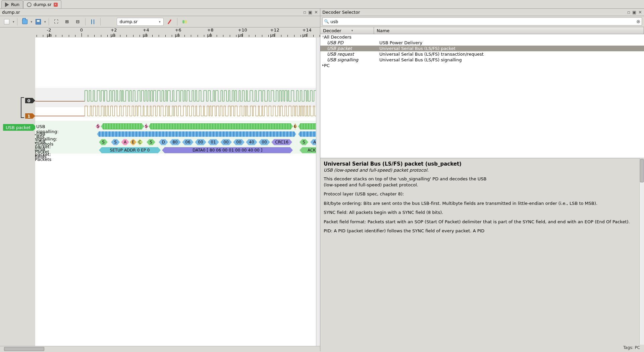  I want to click on tab-run: Run, so click(12, 4).